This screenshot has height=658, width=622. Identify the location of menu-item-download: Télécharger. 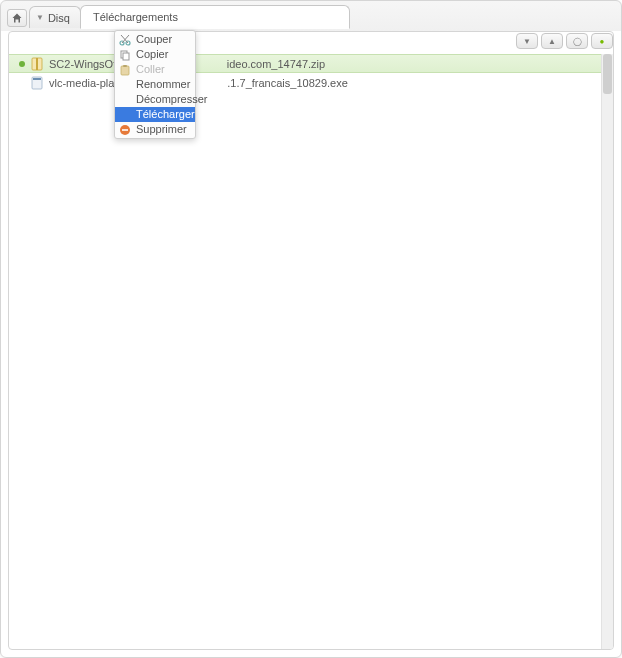
(155, 114).